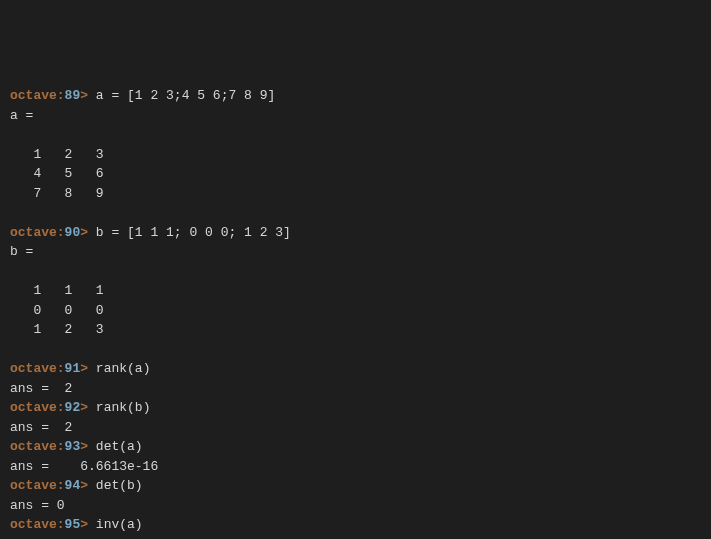  What do you see at coordinates (356, 467) in the screenshot?
I see `output-text: ans = 6.6613e-16` at bounding box center [356, 467].